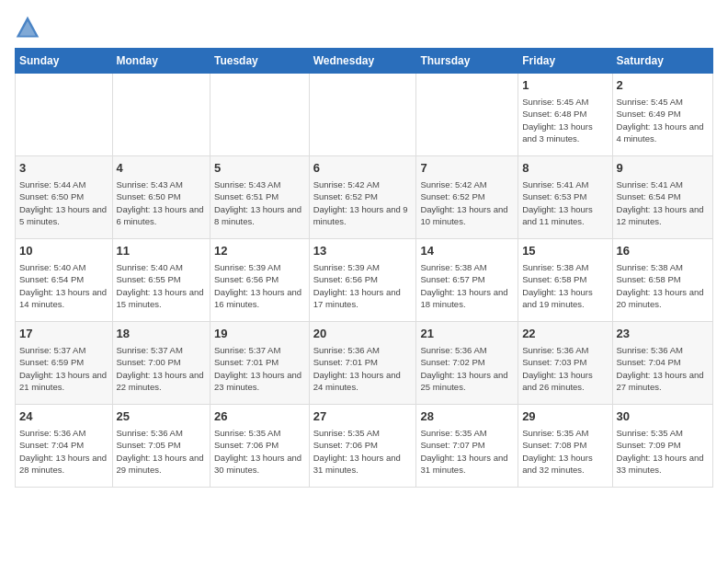 Image resolution: width=728 pixels, height=563 pixels. I want to click on day-number: 26, so click(259, 417).